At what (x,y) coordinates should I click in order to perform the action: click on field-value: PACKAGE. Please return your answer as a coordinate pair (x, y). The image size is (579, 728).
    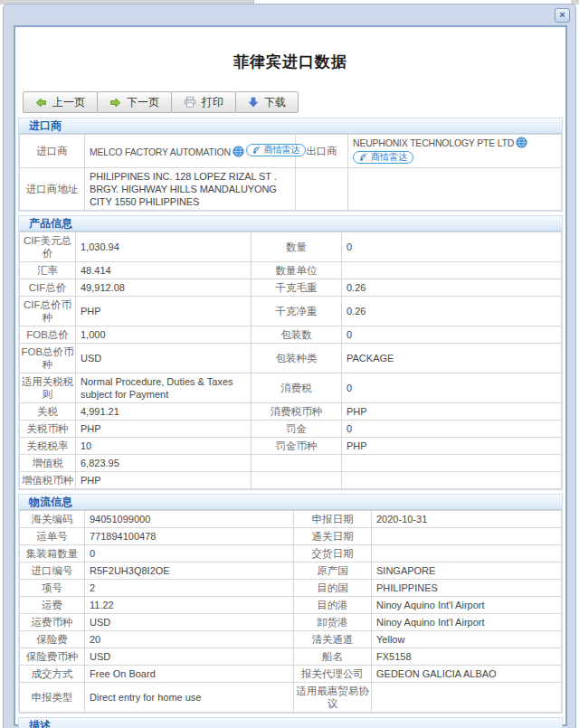
    Looking at the image, I should click on (452, 358).